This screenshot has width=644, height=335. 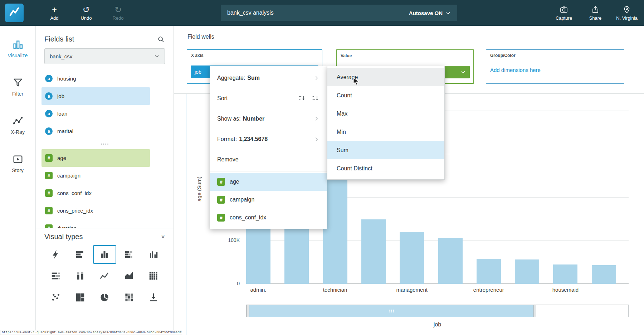 I want to click on quicksight-logo, so click(x=14, y=13).